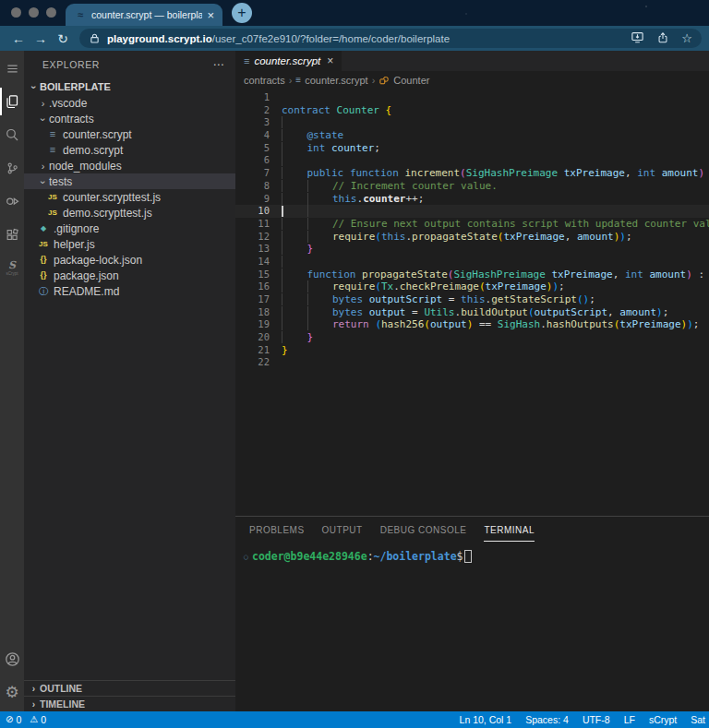 The image size is (709, 728). I want to click on breadcrumb-item-counter-scrypt: ≡counter.scrypt, so click(331, 80).